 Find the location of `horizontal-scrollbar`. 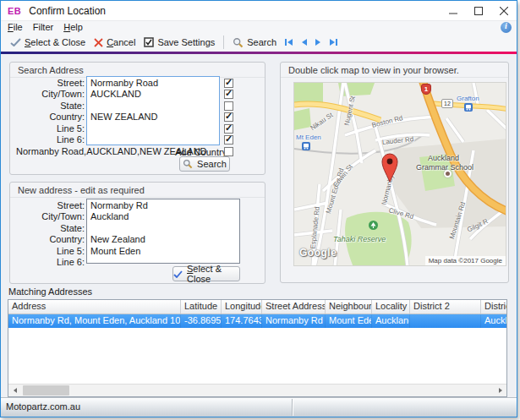

horizontal-scrollbar is located at coordinates (257, 390).